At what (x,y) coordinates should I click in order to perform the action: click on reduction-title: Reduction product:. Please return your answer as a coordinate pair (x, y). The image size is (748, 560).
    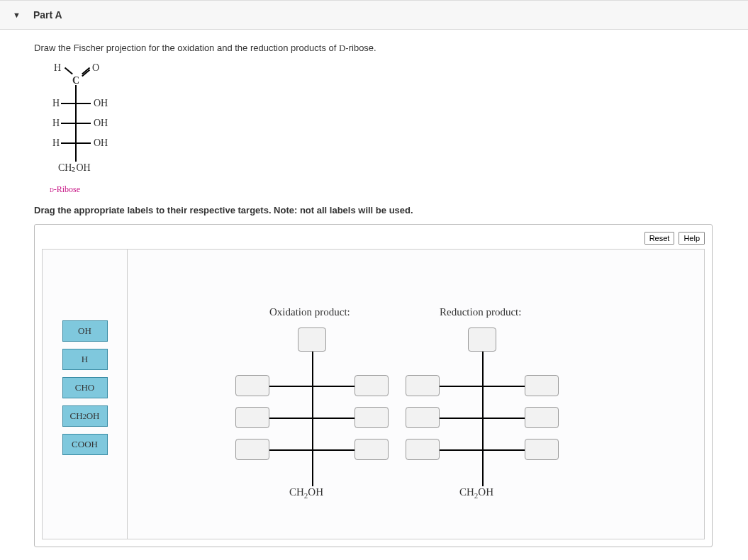
    Looking at the image, I should click on (481, 312).